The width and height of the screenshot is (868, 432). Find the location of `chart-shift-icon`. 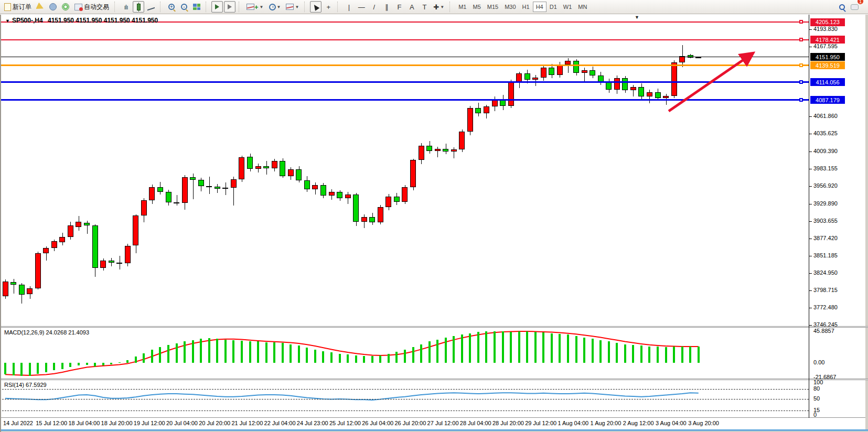

chart-shift-icon is located at coordinates (230, 7).